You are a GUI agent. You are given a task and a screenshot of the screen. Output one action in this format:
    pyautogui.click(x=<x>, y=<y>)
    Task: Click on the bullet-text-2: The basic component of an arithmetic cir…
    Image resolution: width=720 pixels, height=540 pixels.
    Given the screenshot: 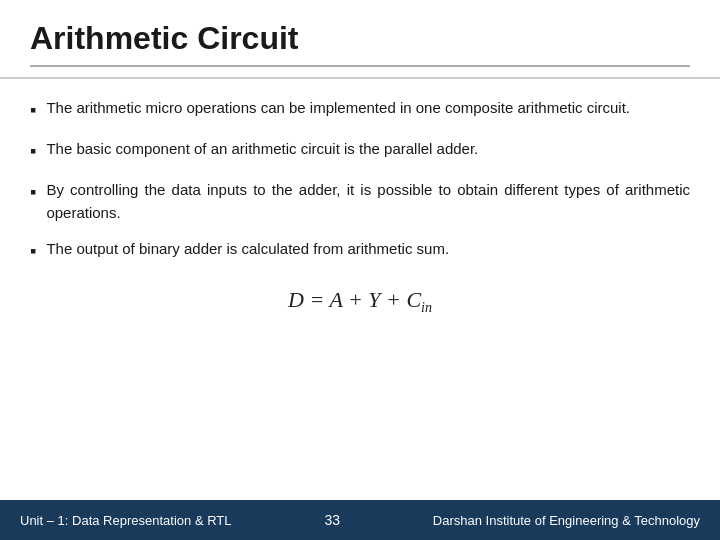 What is the action you would take?
    pyautogui.click(x=368, y=150)
    